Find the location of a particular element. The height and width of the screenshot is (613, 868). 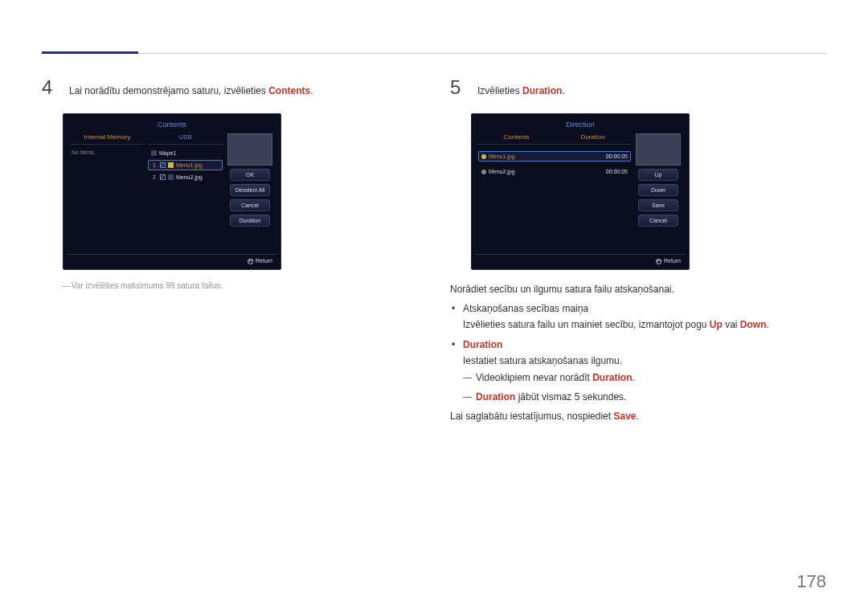

intro-line: Norādiet secību un ilgumu satura failu a… is located at coordinates (638, 289).